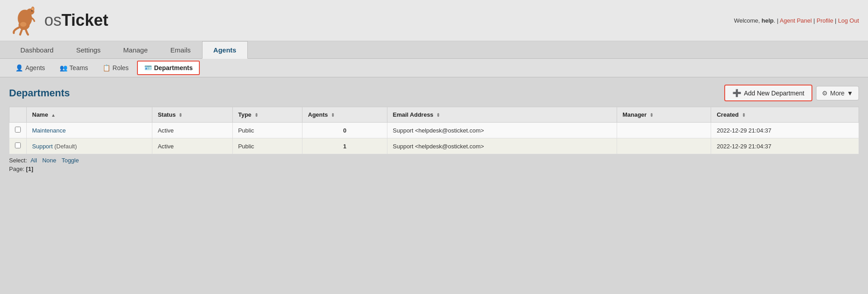 The image size is (868, 294). Describe the element at coordinates (18, 160) in the screenshot. I see `select-label: Select:` at that location.